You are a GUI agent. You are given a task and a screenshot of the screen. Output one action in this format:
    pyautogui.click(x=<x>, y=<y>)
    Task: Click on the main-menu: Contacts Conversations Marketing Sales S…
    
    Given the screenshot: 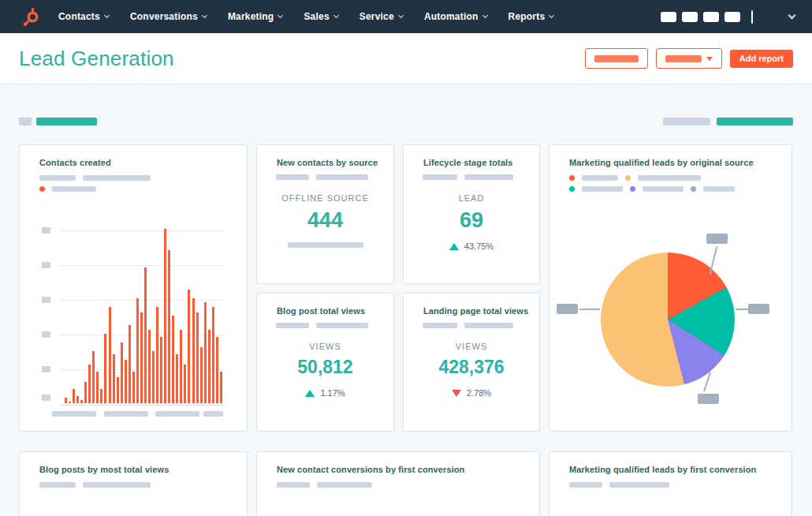 What is the action you would take?
    pyautogui.click(x=306, y=17)
    